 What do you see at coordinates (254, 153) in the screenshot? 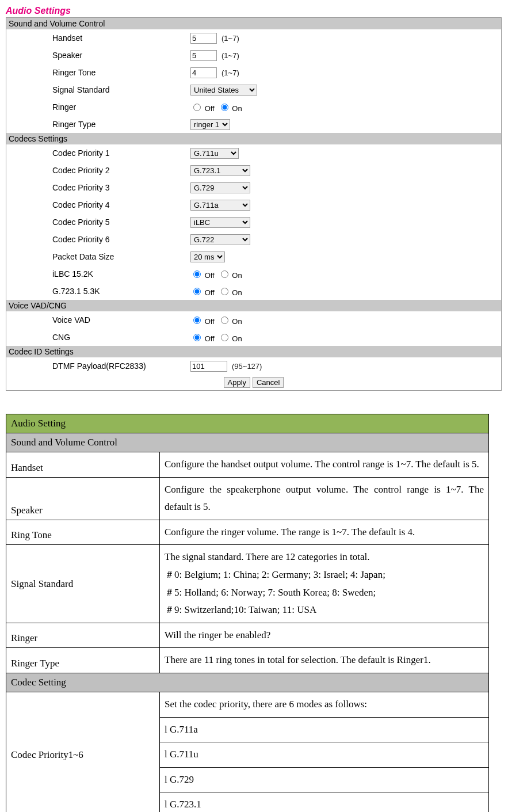
I see `row-codec-1: Codec Priority 1 G.711u` at bounding box center [254, 153].